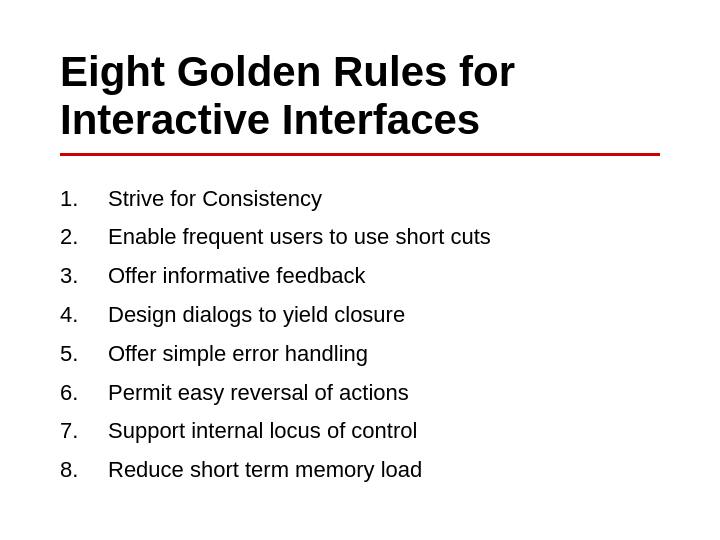  Describe the element at coordinates (360, 470) in the screenshot. I see `list-item: 8.Reduce short term memory load` at that location.